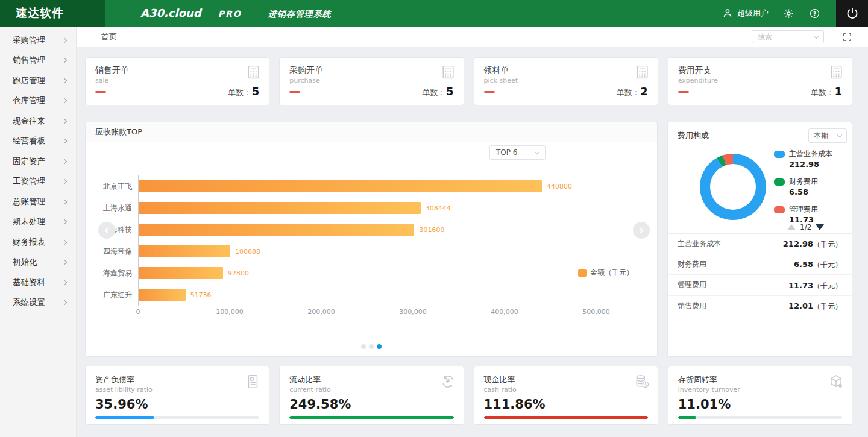 Image resolution: width=868 pixels, height=437 pixels. What do you see at coordinates (38, 242) in the screenshot?
I see `sidebar-item-10: 财务报表` at bounding box center [38, 242].